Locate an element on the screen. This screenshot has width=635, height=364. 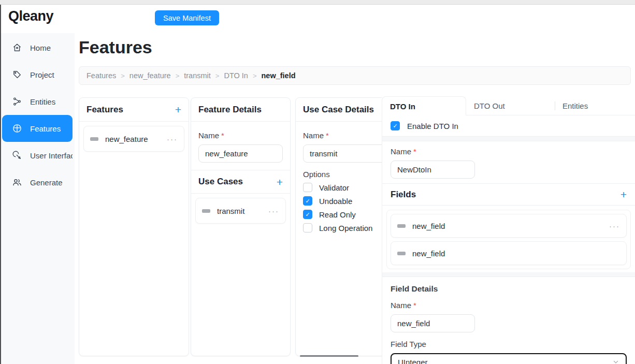
use-cases-title: Use Cases is located at coordinates (221, 182).